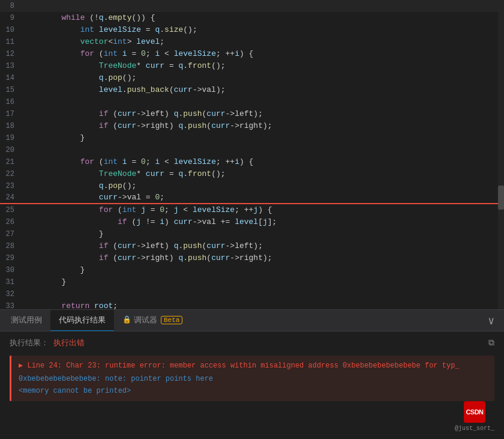 This screenshot has height=439, width=504. Describe the element at coordinates (252, 210) in the screenshot. I see `code-line: 25 for (int j = 0; j < levelSize; ++j) {` at that location.